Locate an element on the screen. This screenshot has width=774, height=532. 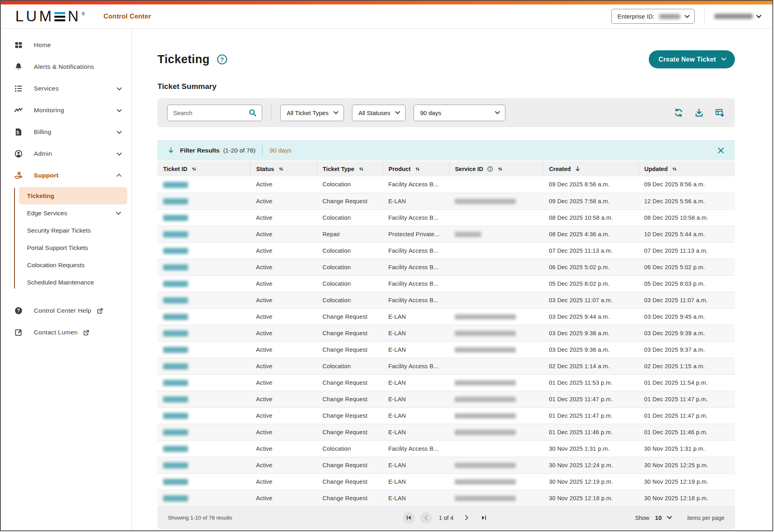
updated-cell: 03 Dec 2025 9:45 a.m. is located at coordinates (687, 316).